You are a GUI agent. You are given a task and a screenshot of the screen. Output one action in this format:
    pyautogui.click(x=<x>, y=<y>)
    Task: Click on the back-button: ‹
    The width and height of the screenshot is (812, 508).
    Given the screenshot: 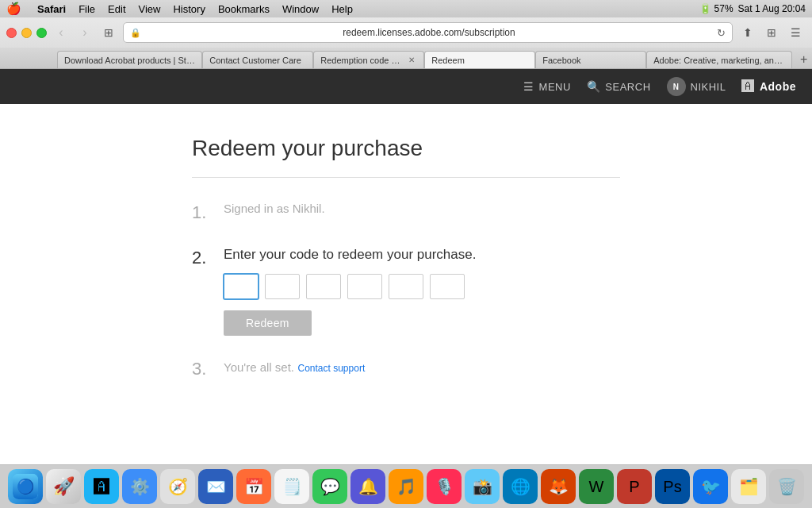 What is the action you would take?
    pyautogui.click(x=61, y=33)
    